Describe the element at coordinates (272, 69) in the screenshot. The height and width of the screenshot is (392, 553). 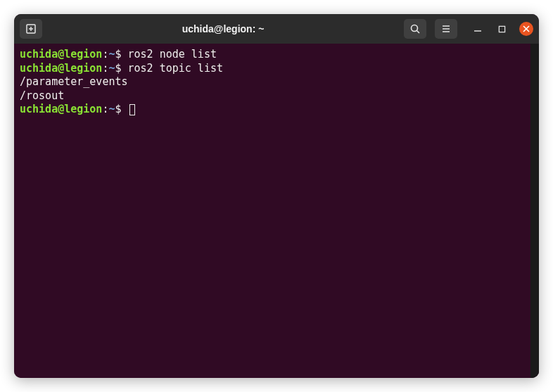
I see `terminal-line: uchida@legion:~$ ros2 topic list` at that location.